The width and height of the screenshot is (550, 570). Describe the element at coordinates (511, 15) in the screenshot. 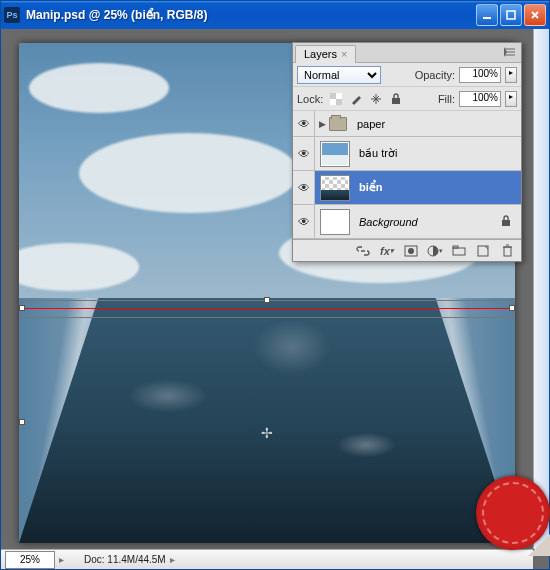

I see `maximize-button` at that location.